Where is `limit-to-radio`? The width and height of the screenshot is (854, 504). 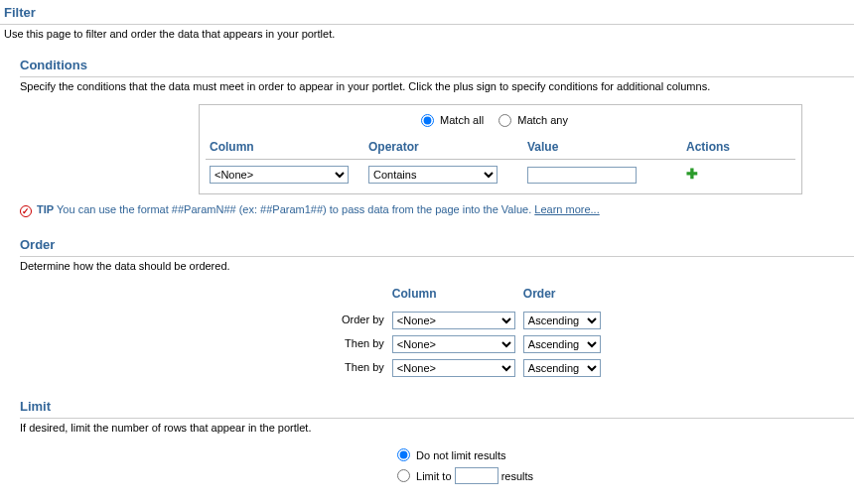
limit-to-radio is located at coordinates (403, 476).